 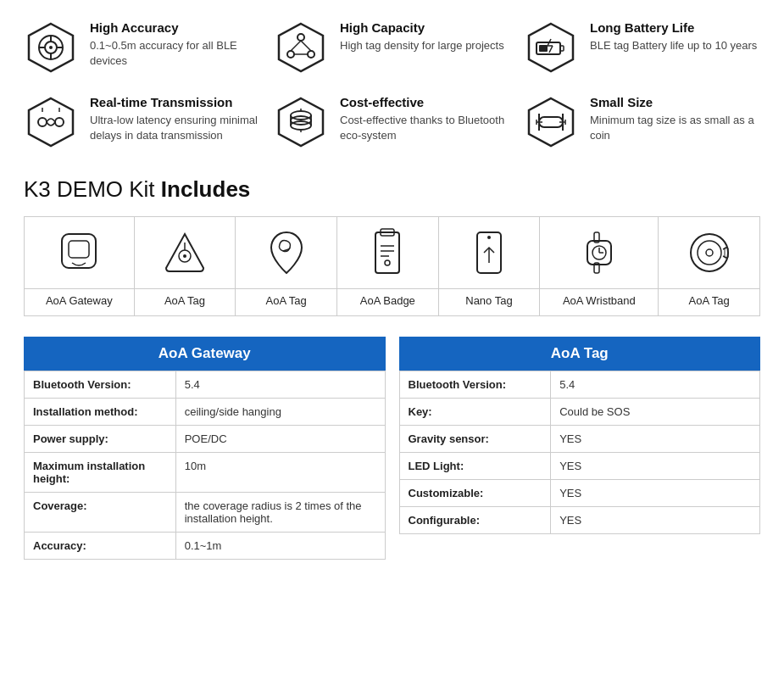 I want to click on kit-label-badge: AoA Badge, so click(x=387, y=303).